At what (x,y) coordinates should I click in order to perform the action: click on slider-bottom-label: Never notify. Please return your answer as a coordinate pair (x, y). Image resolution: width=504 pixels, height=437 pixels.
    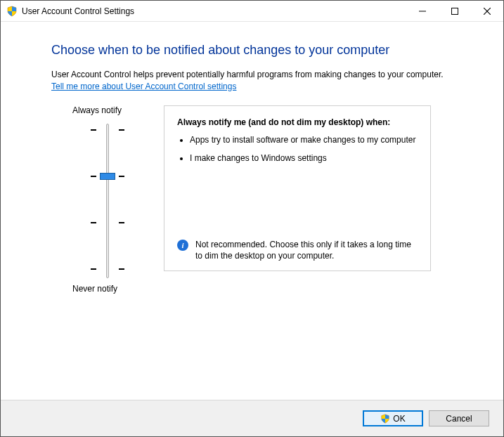
    Looking at the image, I should click on (95, 289).